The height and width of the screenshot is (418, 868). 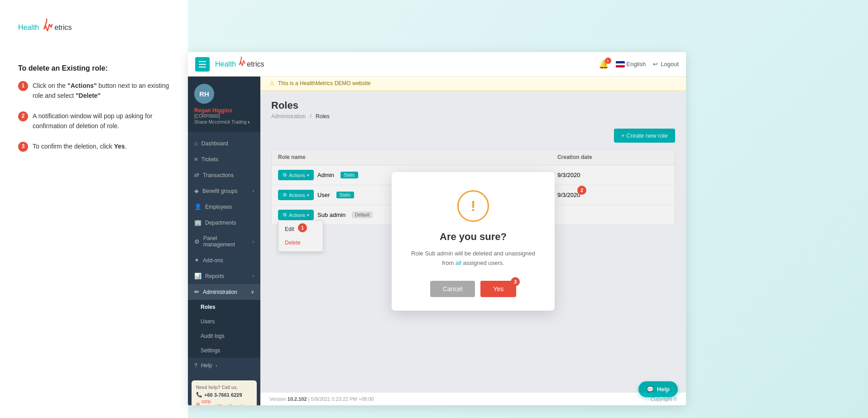 What do you see at coordinates (224, 395) in the screenshot?
I see `contact-phone: 📞 +60 3-7661 6229` at bounding box center [224, 395].